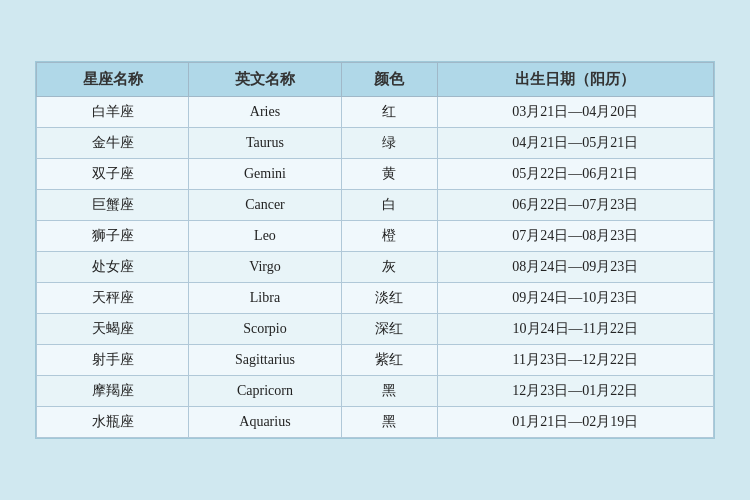 The height and width of the screenshot is (500, 750). I want to click on cell-7-0: 天蝎座, so click(113, 330).